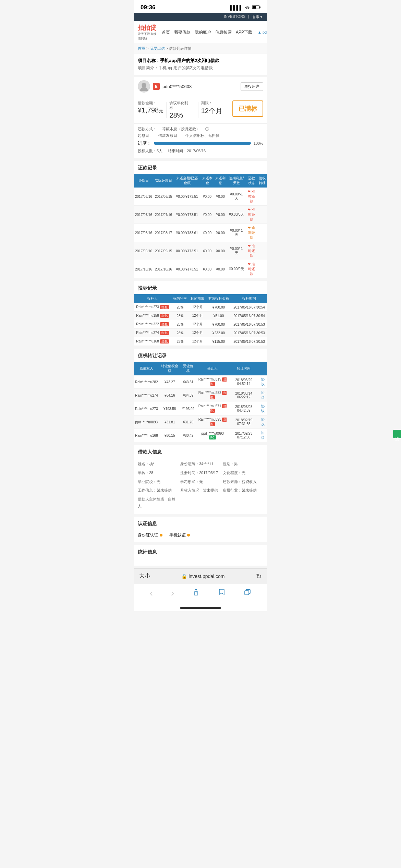  Describe the element at coordinates (200, 316) in the screenshot. I see `invest-row: Rain****mu158 红包28%12个月¥51.002017/05/16 …` at that location.